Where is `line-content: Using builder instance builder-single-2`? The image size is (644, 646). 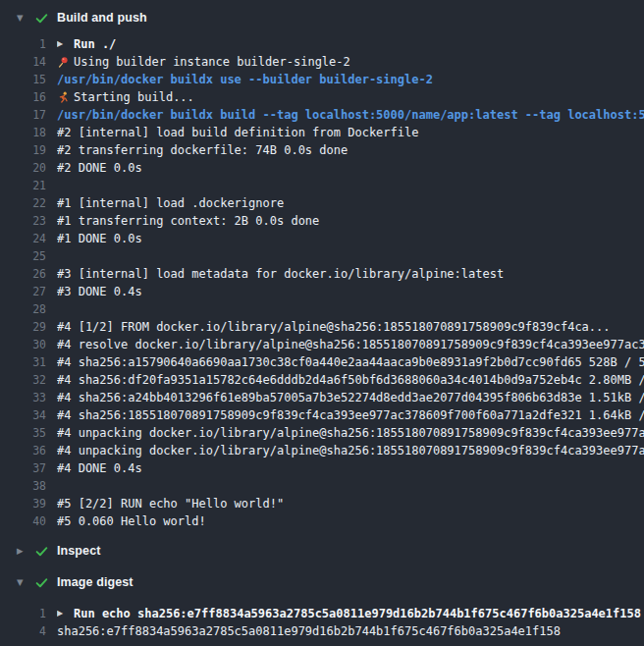
line-content: Using builder instance builder-single-2 is located at coordinates (350, 62).